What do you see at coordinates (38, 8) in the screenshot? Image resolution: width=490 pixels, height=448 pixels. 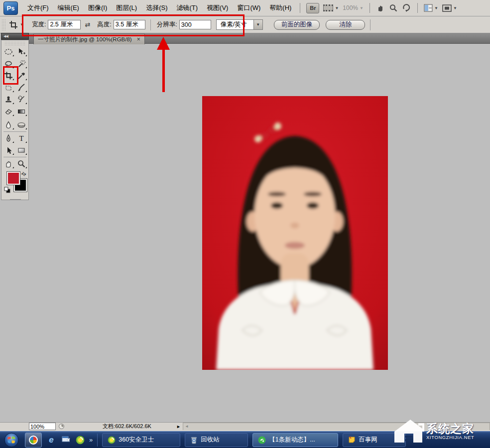 I see `menu-file: 文件(F)` at bounding box center [38, 8].